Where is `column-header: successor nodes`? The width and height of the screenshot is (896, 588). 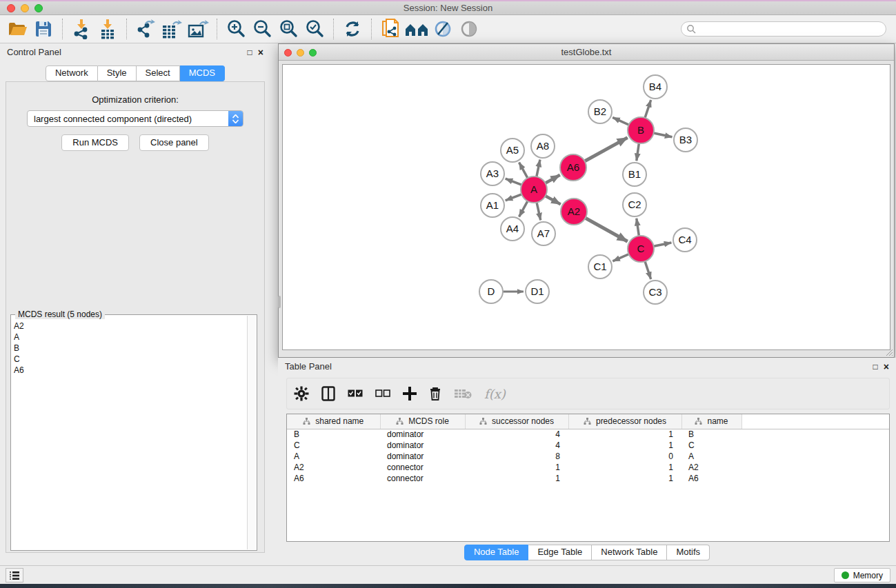 column-header: successor nodes is located at coordinates (517, 422).